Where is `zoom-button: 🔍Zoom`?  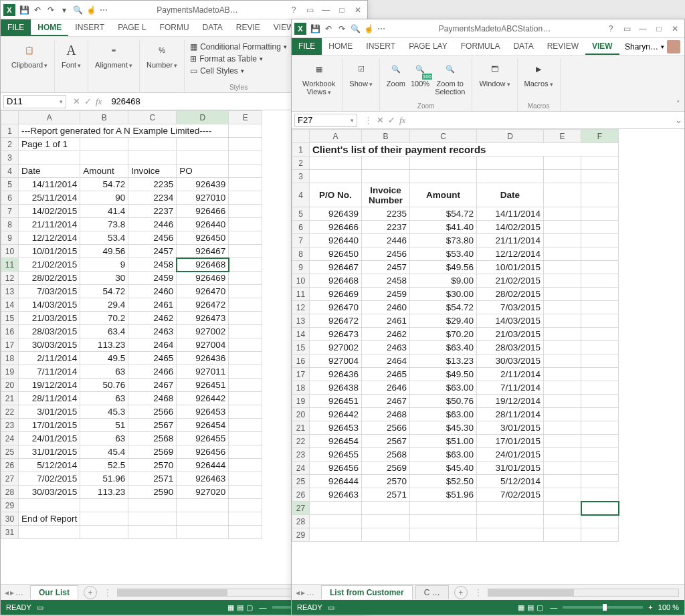 zoom-button: 🔍Zoom is located at coordinates (396, 78).